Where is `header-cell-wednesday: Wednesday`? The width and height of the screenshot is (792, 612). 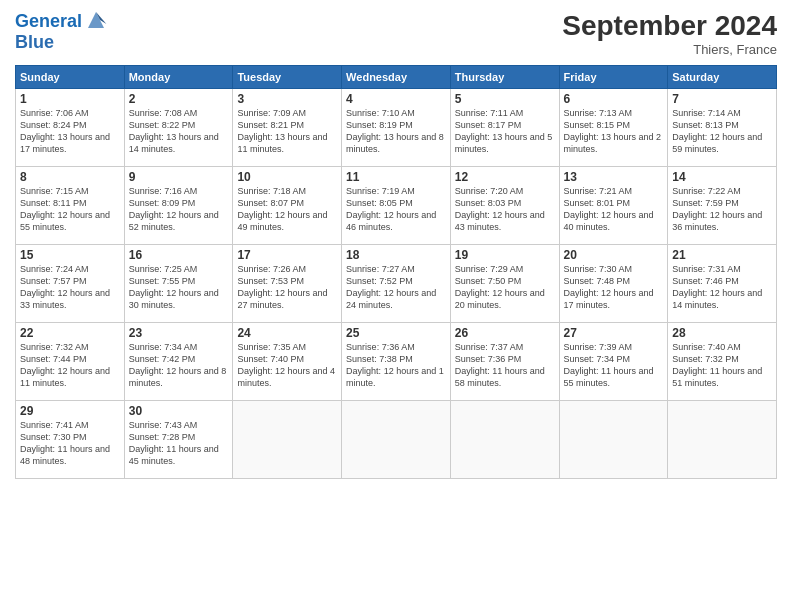
header-cell-wednesday: Wednesday is located at coordinates (396, 78).